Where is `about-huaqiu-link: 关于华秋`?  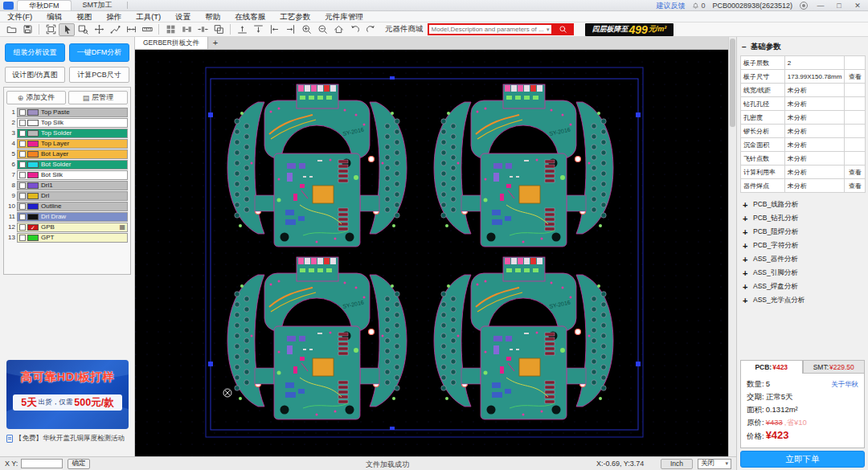
about-huaqiu-link: 关于华秋 is located at coordinates (845, 384).